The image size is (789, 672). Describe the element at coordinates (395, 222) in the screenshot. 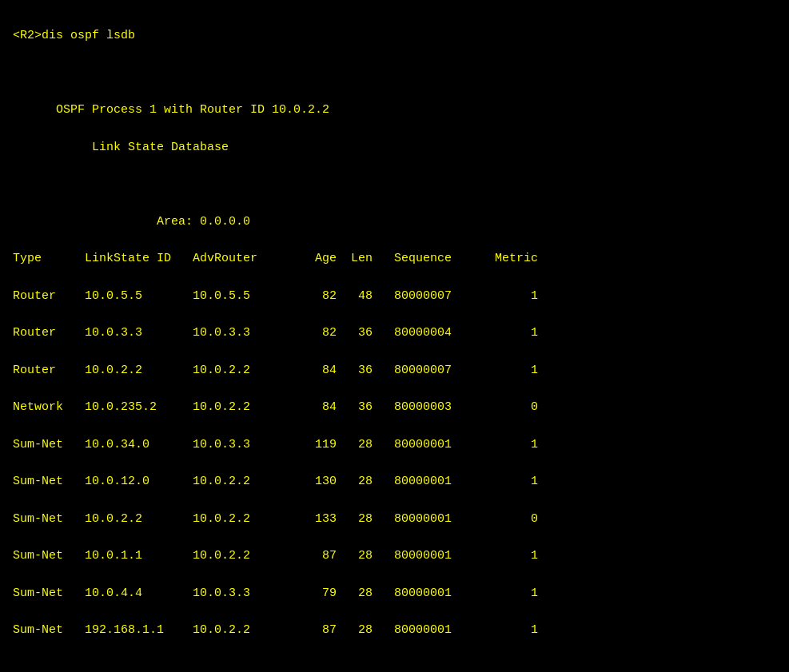

I see `area0-label: Area: 0.0.0.0` at that location.